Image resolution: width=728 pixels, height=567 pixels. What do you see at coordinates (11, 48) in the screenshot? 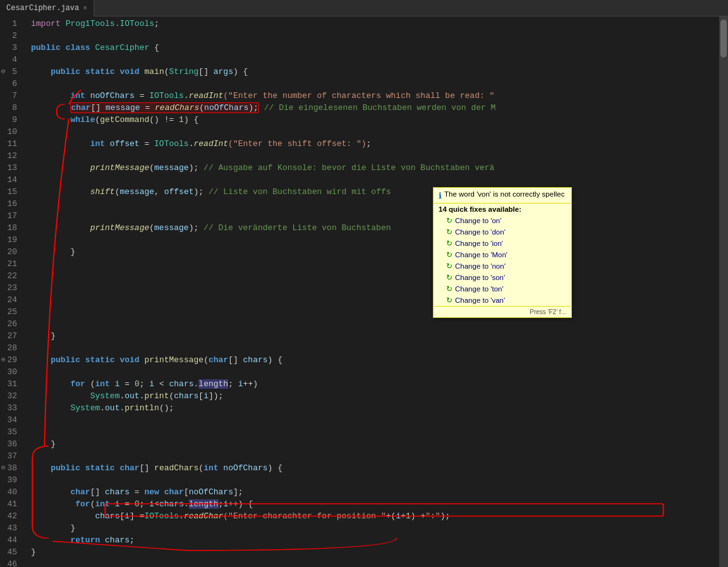
I see `line-number-3: 3` at bounding box center [11, 48].